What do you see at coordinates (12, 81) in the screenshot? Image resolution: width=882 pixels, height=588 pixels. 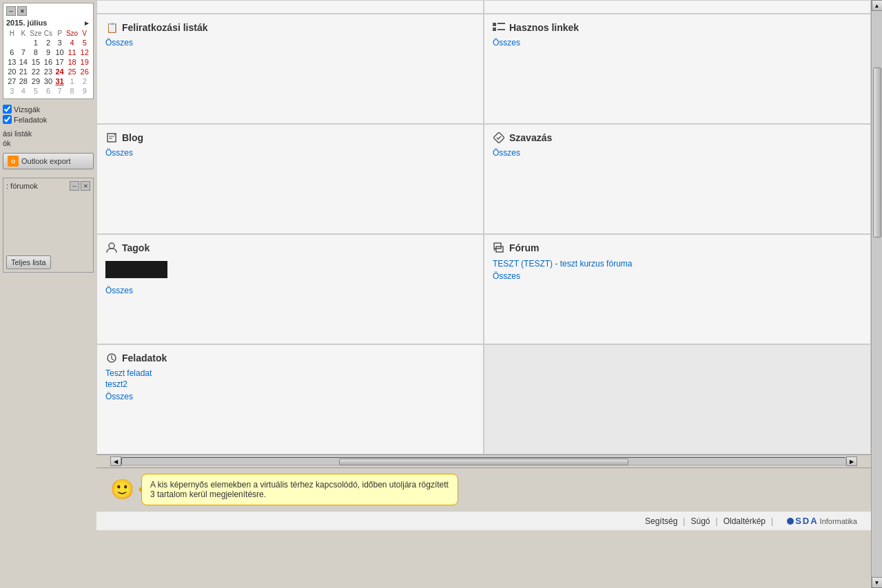 I see `cal-day: 27` at bounding box center [12, 81].